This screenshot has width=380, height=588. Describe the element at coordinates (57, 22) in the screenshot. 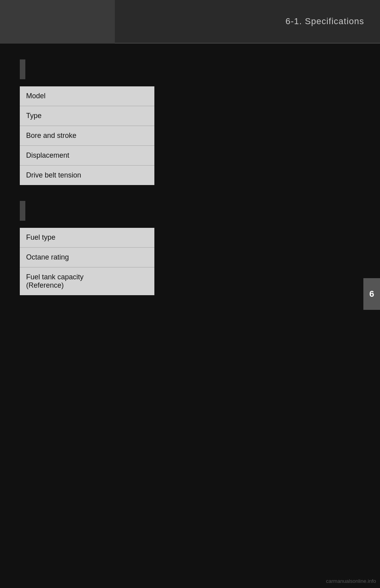

I see `header-left-stripe` at that location.